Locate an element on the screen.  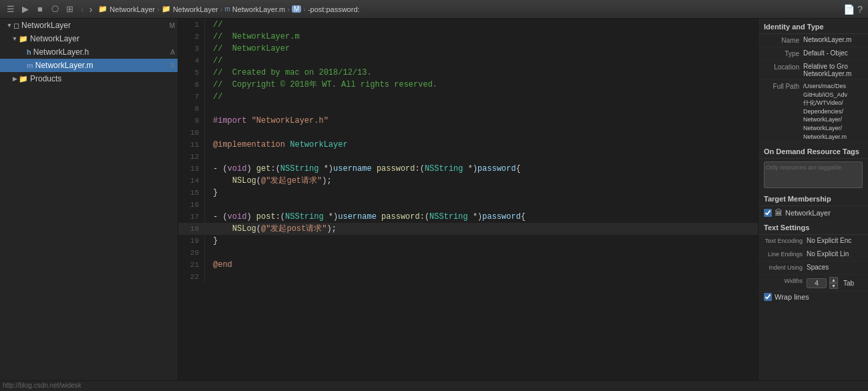
h-file-badge: A is located at coordinates (172, 52).